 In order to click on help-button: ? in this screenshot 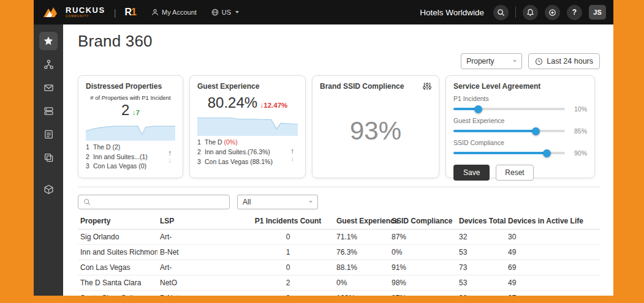, I will do `click(575, 12)`.